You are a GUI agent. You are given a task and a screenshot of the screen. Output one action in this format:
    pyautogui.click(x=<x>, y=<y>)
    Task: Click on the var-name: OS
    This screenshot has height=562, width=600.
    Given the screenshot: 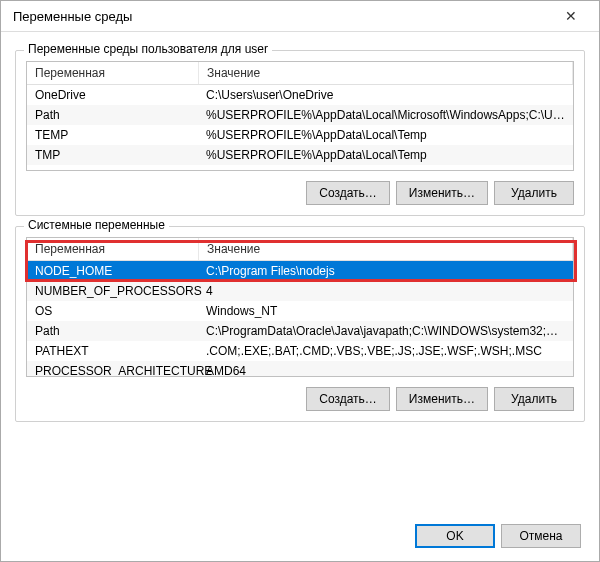 What is the action you would take?
    pyautogui.click(x=112, y=311)
    